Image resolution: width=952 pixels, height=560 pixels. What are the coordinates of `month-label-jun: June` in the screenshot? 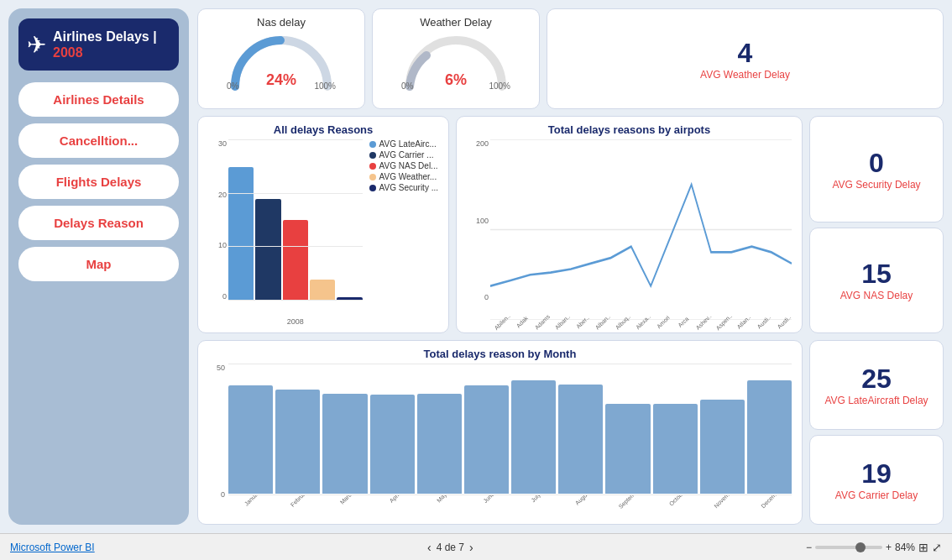 It's located at (494, 506).